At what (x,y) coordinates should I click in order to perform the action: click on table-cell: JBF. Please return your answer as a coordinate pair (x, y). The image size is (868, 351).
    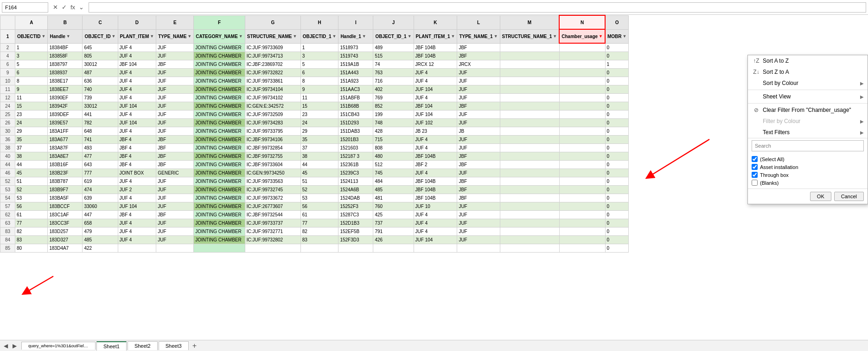
    Looking at the image, I should click on (479, 164).